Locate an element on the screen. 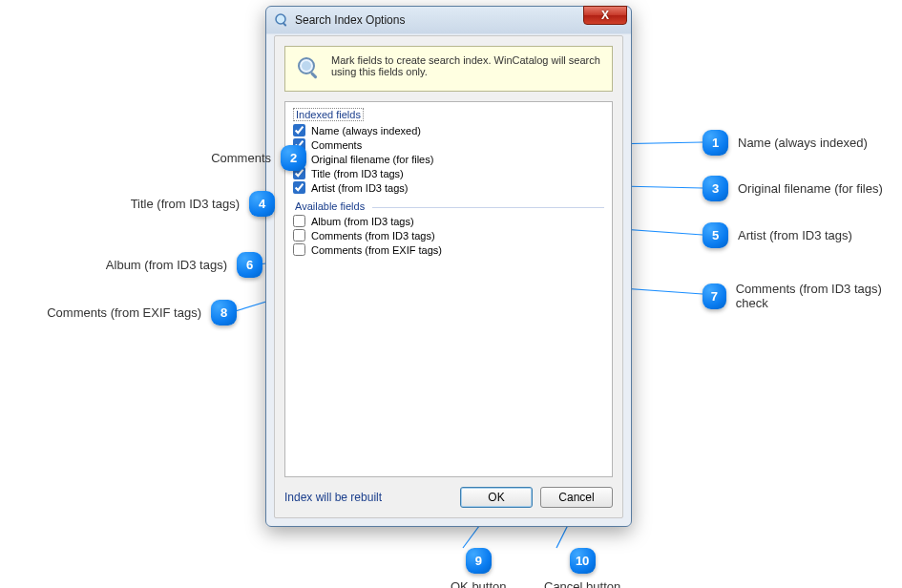 The width and height of the screenshot is (902, 588). indexed-field-label: Name (always indexed) is located at coordinates (367, 131).